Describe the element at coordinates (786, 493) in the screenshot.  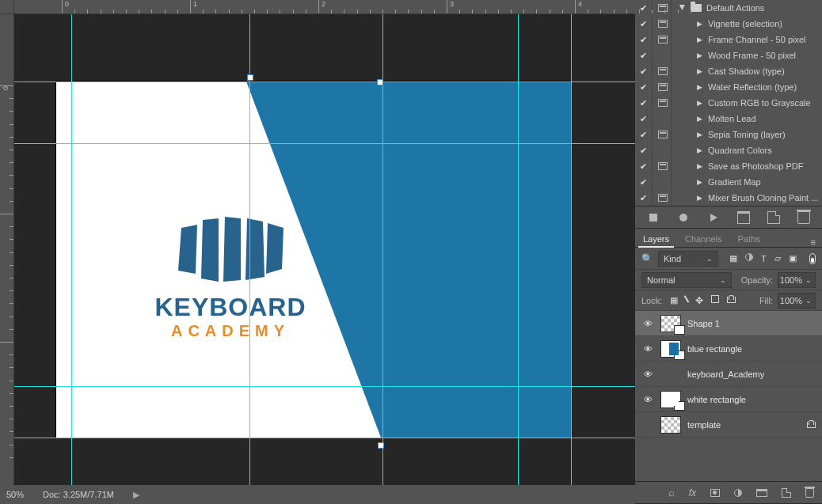
I see `new-layer-icon` at that location.